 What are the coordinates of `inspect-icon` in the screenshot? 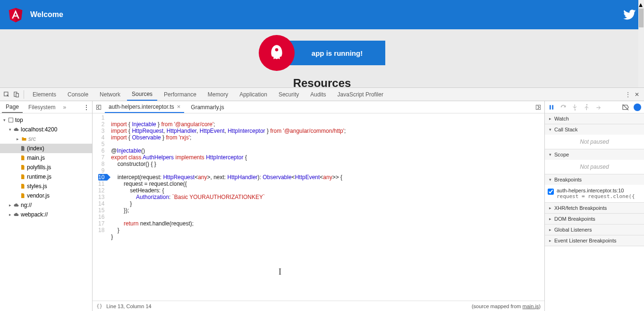 It's located at (7, 95).